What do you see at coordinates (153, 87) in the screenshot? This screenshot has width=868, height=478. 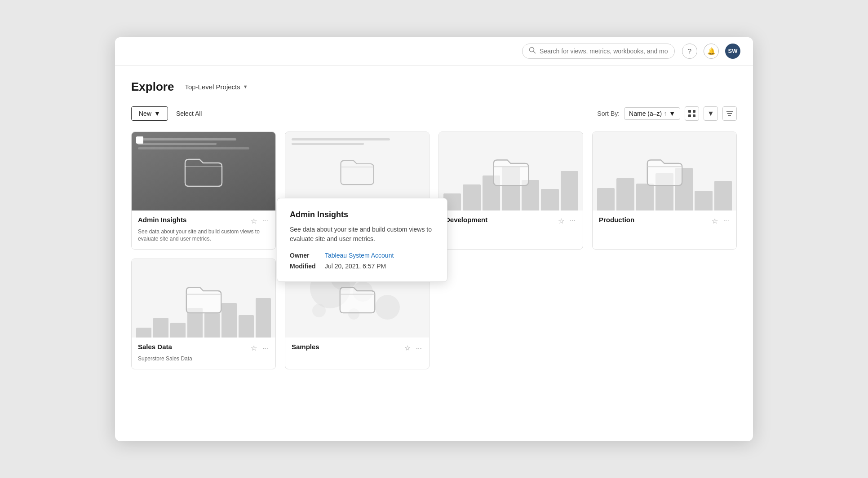 I see `page-title: Explore` at bounding box center [153, 87].